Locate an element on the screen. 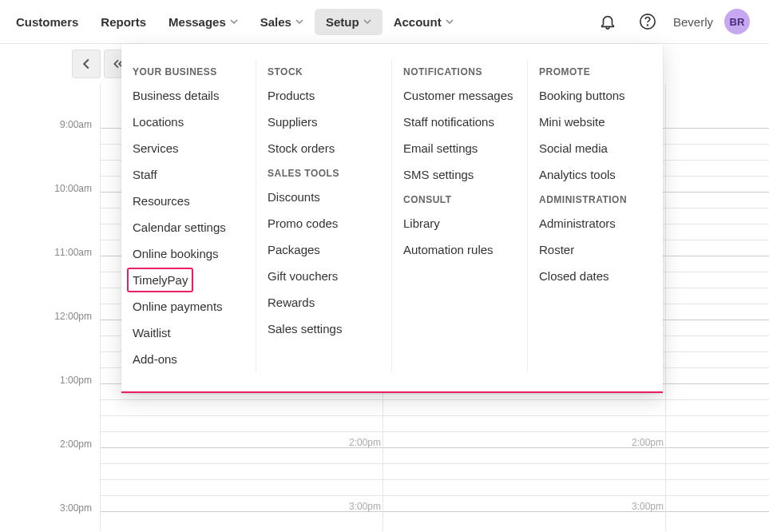 The image size is (769, 532). nav-messages-label: Messages is located at coordinates (197, 22).